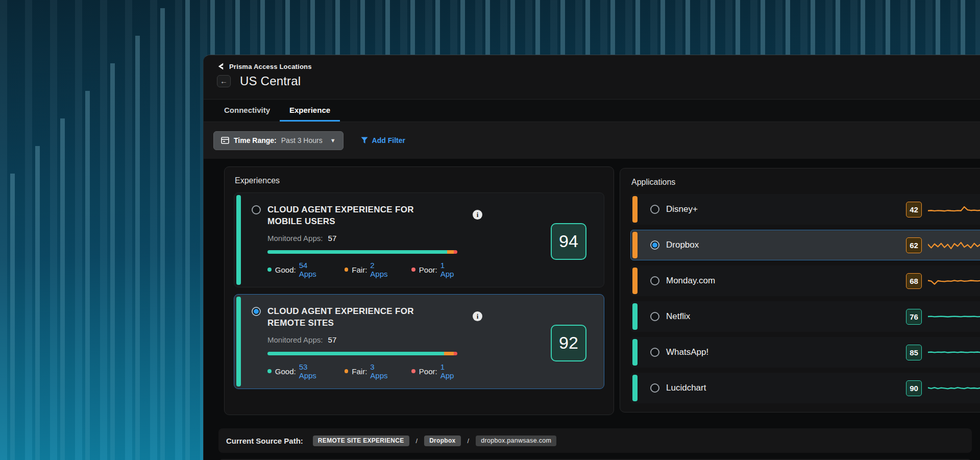  I want to click on tab-bar: Connectivity Experience, so click(592, 110).